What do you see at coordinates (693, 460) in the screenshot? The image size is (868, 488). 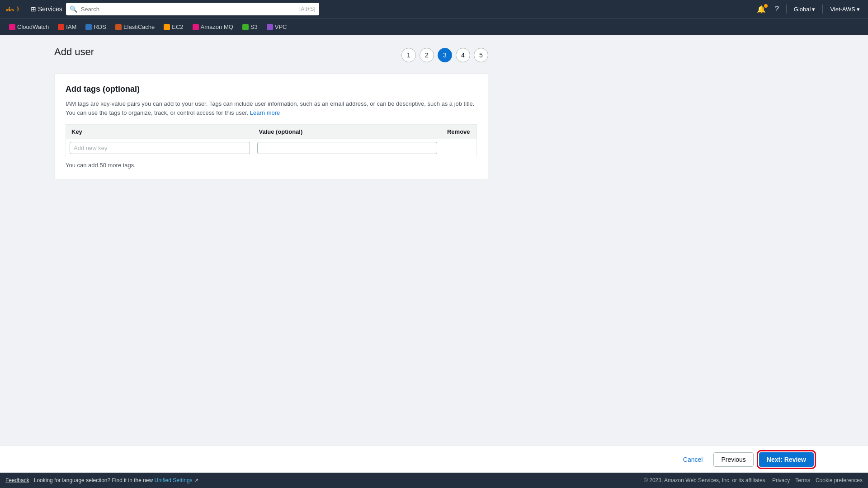 I see `cancel-button: Cancel` at bounding box center [693, 460].